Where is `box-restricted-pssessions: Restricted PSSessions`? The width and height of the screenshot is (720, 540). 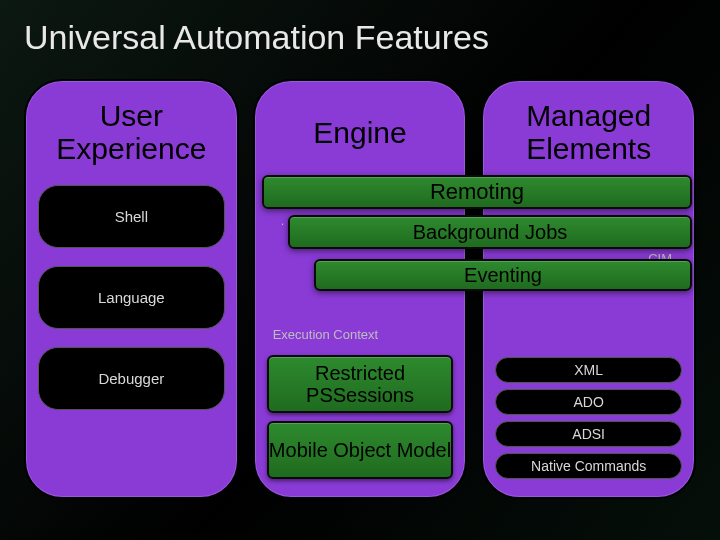
box-restricted-pssessions: Restricted PSSessions is located at coordinates (360, 384).